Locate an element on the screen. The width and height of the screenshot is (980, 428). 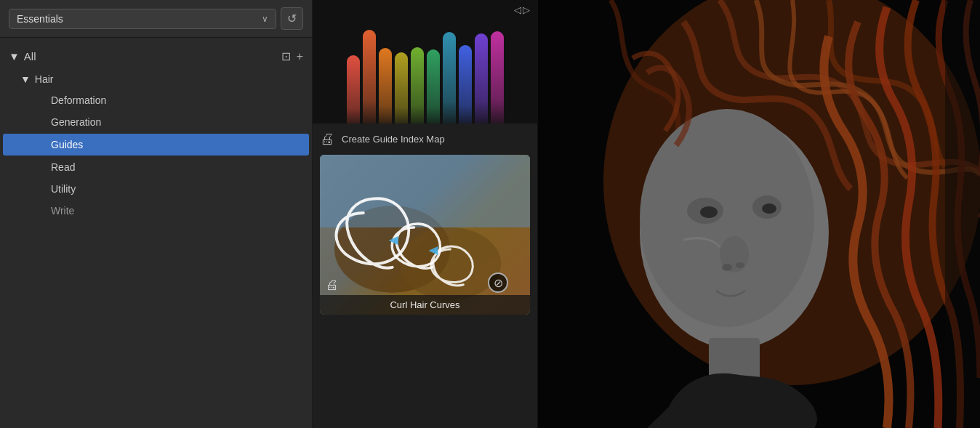
guide-index-header: 🖨 Create Guide Index Map is located at coordinates (425, 140).